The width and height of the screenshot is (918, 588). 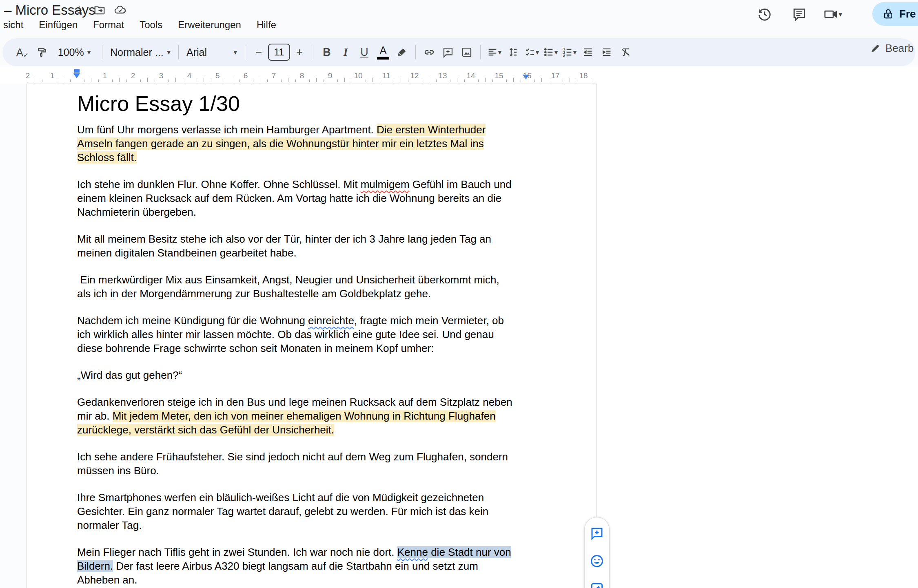 What do you see at coordinates (295, 321) in the screenshot?
I see `doc-line: Nachdem ich meine Kündigung für die Wohn…` at bounding box center [295, 321].